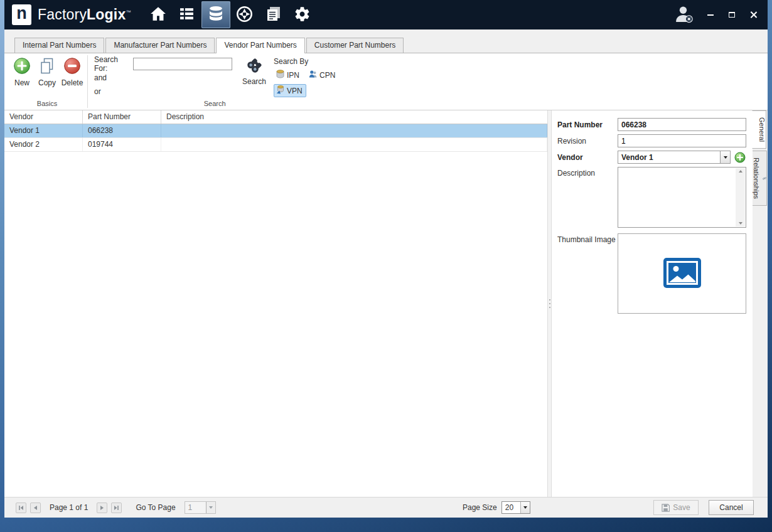  Describe the element at coordinates (386, 41) in the screenshot. I see `part-number-tabs: Internal Part Numbers Manufacturer Part …` at that location.